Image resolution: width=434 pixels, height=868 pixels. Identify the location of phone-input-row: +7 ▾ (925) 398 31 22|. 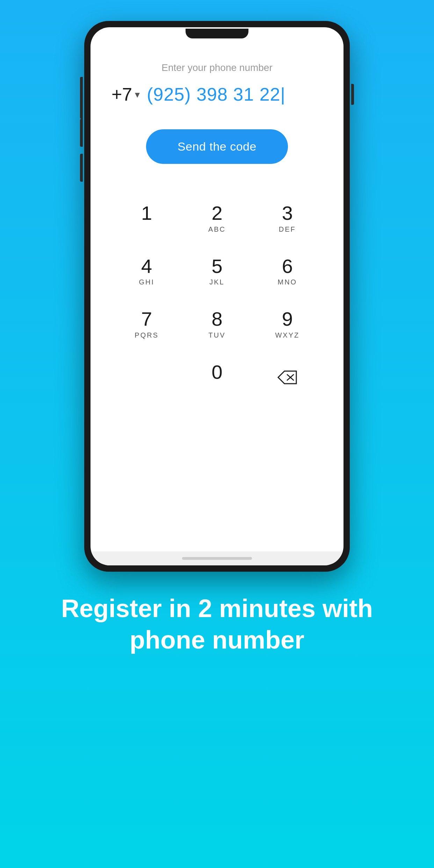
(217, 94).